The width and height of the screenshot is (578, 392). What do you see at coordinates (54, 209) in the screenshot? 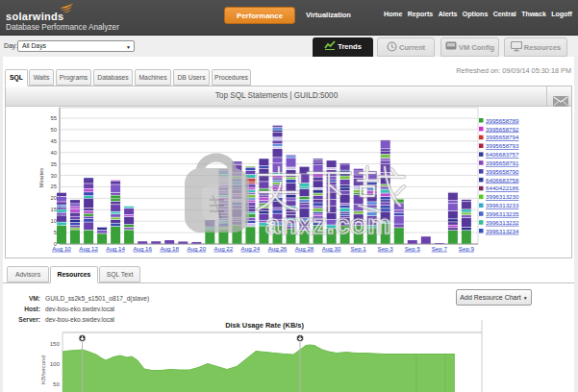
I see `svg-text: 15` at bounding box center [54, 209].